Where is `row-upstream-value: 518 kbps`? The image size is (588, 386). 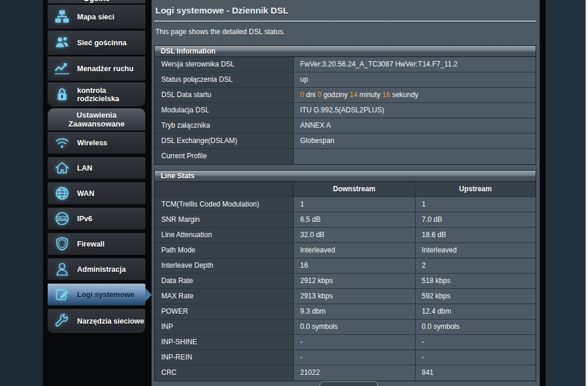 row-upstream-value: 518 kbps is located at coordinates (476, 281).